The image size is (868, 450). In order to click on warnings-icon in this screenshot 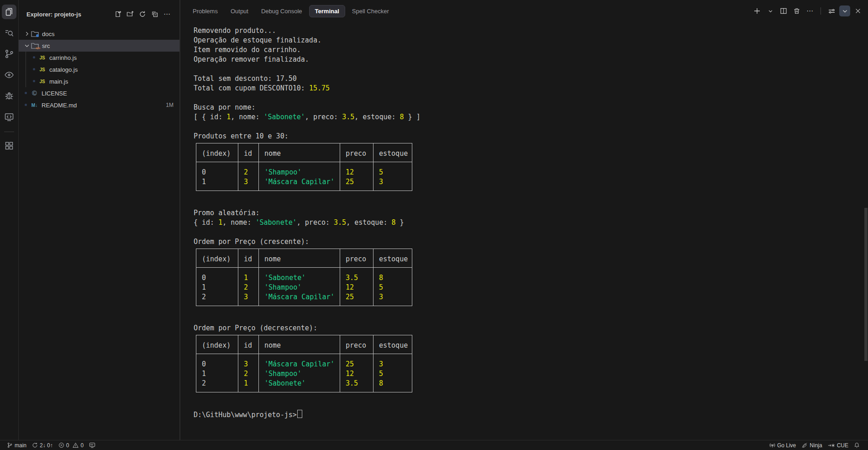, I will do `click(76, 445)`.